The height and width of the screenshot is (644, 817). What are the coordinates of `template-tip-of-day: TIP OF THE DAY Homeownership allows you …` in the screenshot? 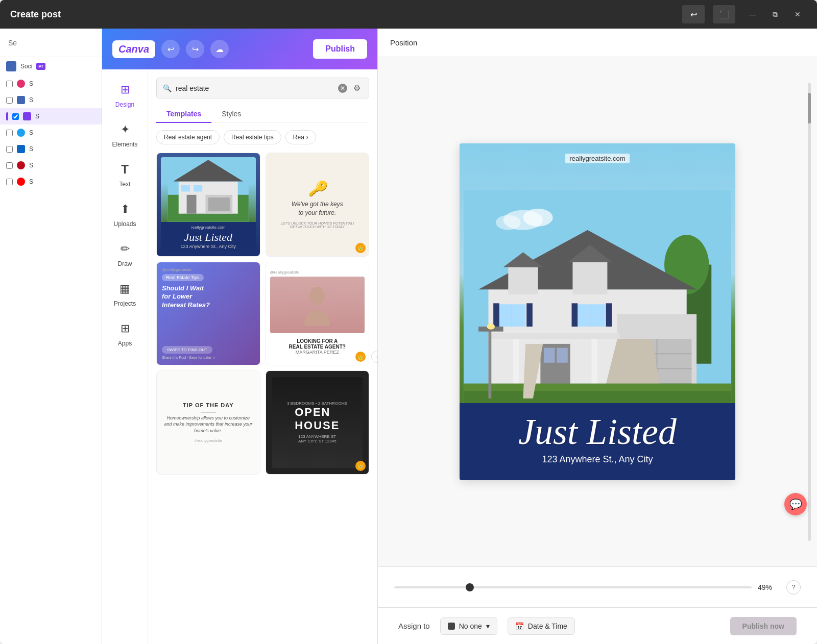 It's located at (208, 423).